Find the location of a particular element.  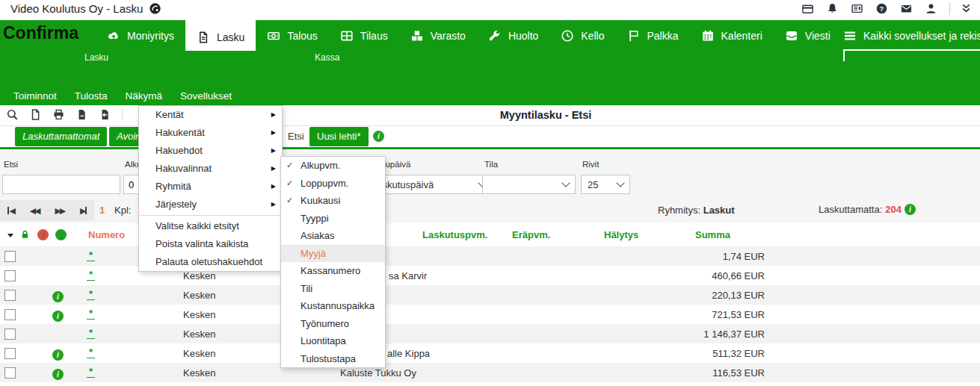

menu-toiminnot: Toiminnot is located at coordinates (35, 97).